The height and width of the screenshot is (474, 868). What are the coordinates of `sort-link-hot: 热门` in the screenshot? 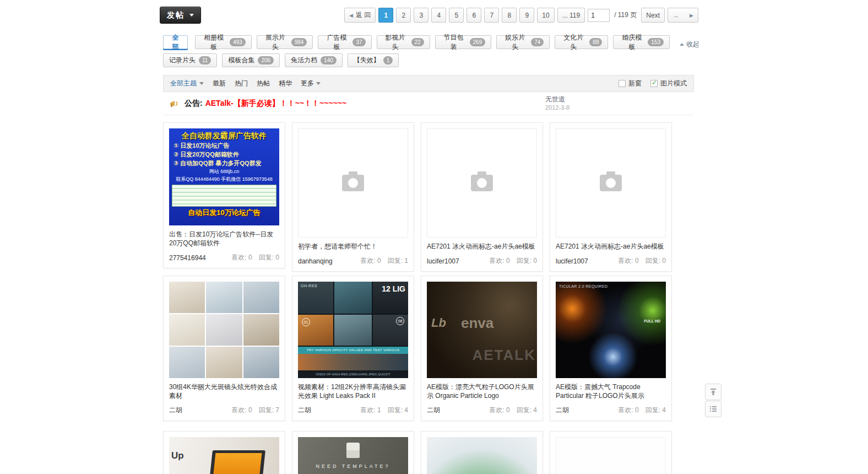 It's located at (241, 84).